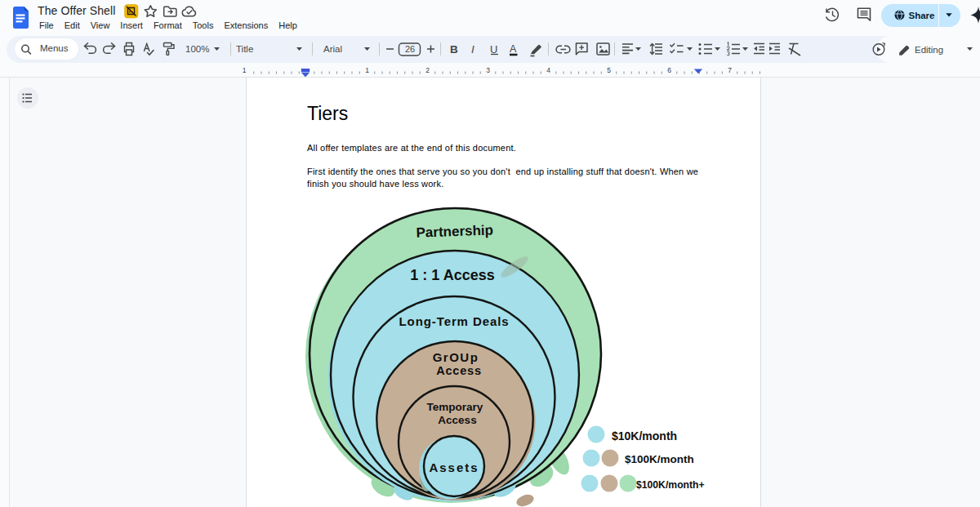  I want to click on svg-text: 4, so click(549, 70).